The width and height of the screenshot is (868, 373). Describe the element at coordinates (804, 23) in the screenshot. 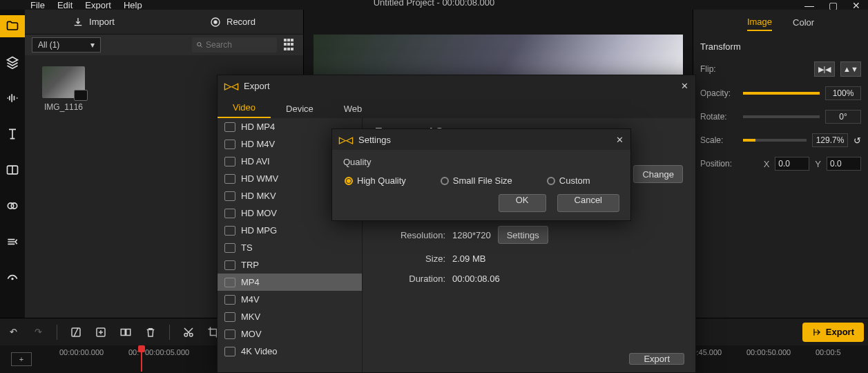

I see `tab-color: Color` at that location.